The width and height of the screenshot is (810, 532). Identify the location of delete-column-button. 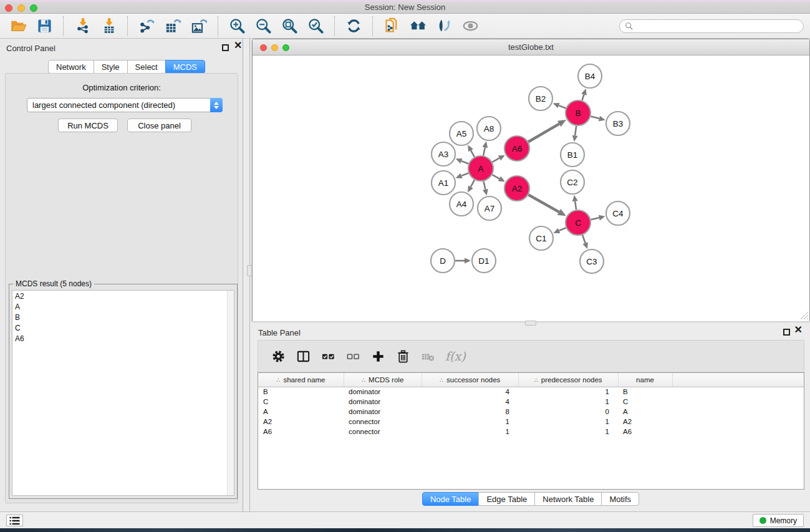
(403, 356).